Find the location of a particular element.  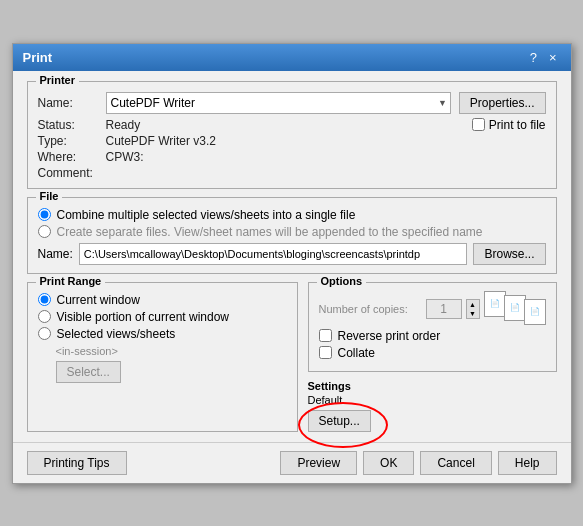

copies-input is located at coordinates (444, 309).